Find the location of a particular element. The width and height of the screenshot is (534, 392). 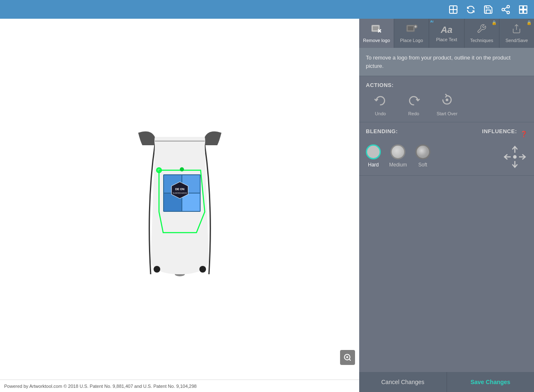

actions-section: ACTIONS: Undo is located at coordinates (447, 99).